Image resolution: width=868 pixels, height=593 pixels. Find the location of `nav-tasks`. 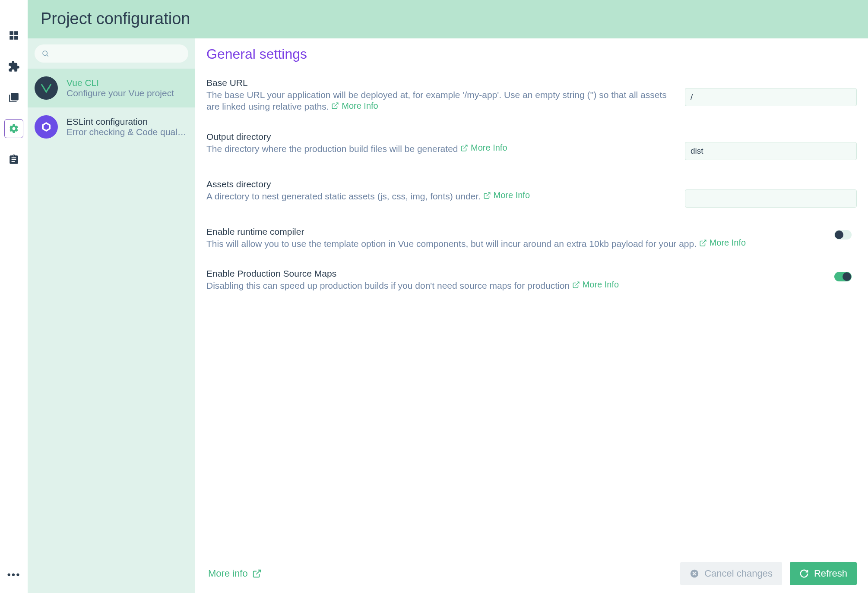

nav-tasks is located at coordinates (14, 160).